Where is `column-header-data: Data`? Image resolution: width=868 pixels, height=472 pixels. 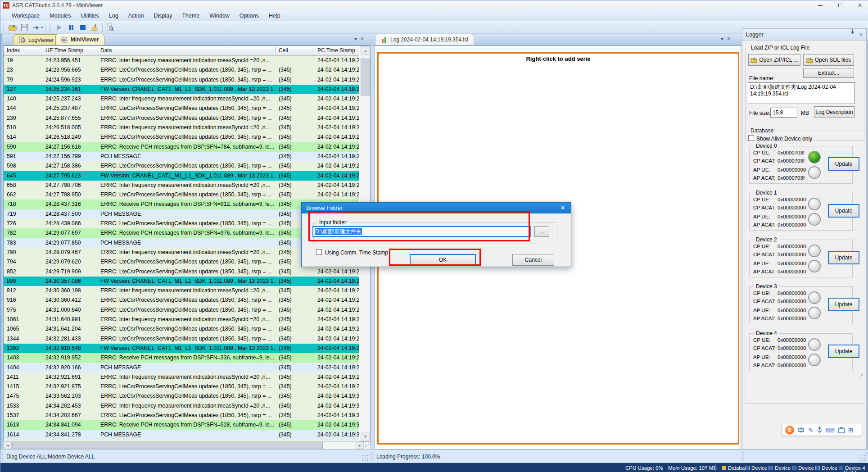 column-header-data: Data is located at coordinates (186, 51).